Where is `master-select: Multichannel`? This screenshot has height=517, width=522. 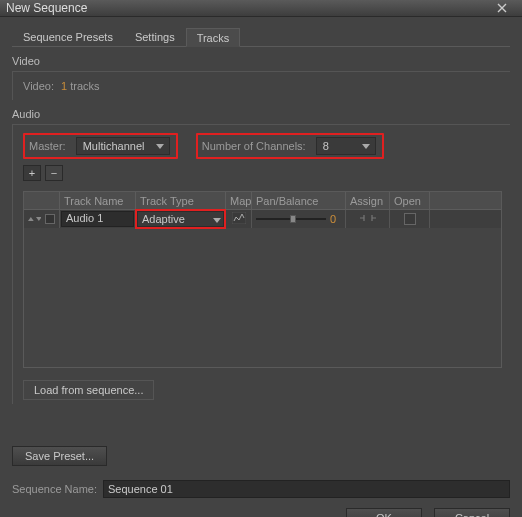 master-select: Multichannel is located at coordinates (123, 146).